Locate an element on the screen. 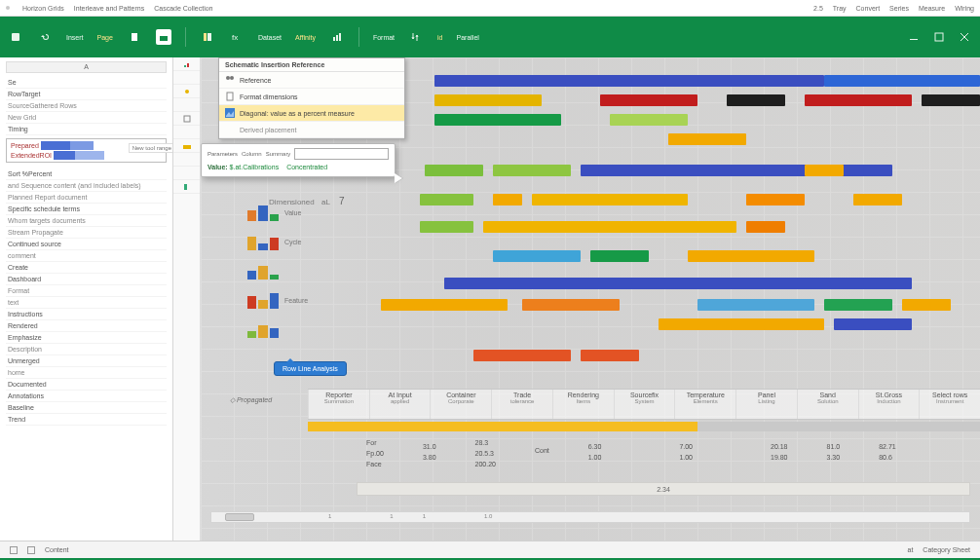 This screenshot has width=980, height=560. tab: Measure is located at coordinates (931, 8).